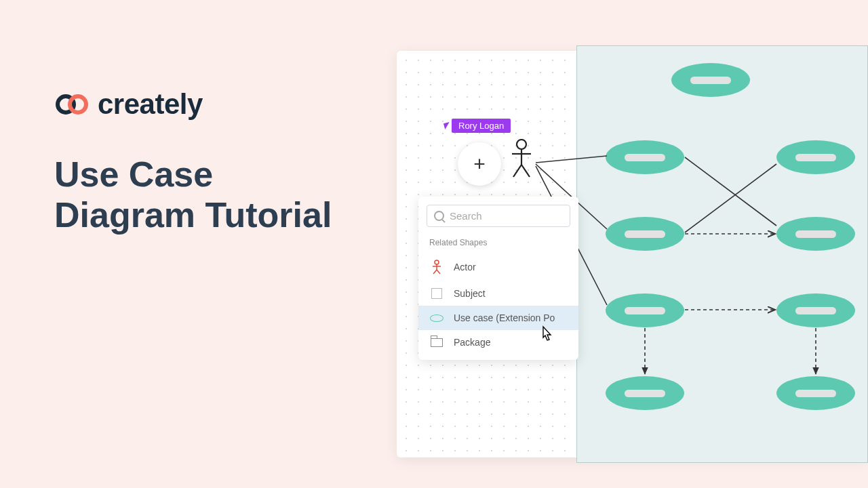 The width and height of the screenshot is (868, 488). Describe the element at coordinates (498, 342) in the screenshot. I see `shape-item-package: Package` at that location.